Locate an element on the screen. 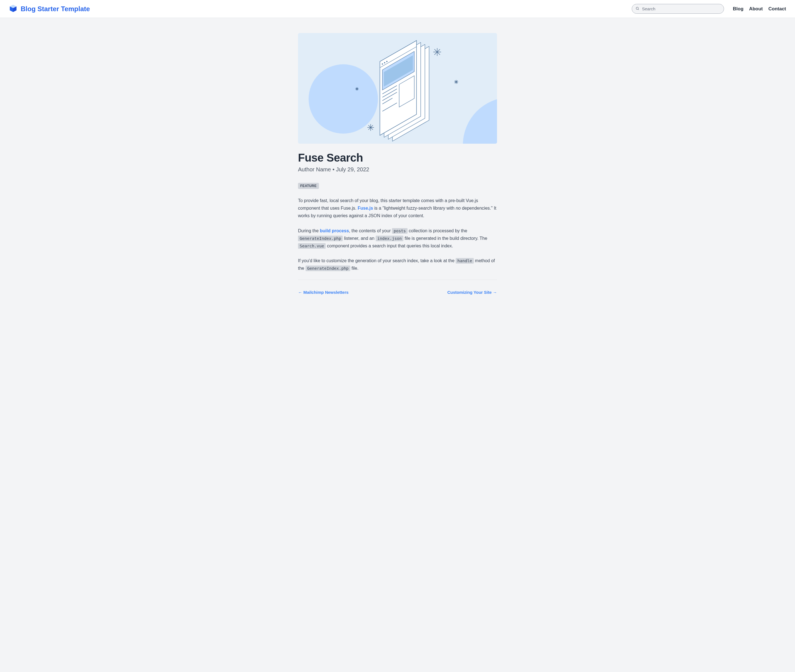 Image resolution: width=795 pixels, height=672 pixels. code-posts: posts is located at coordinates (400, 231).